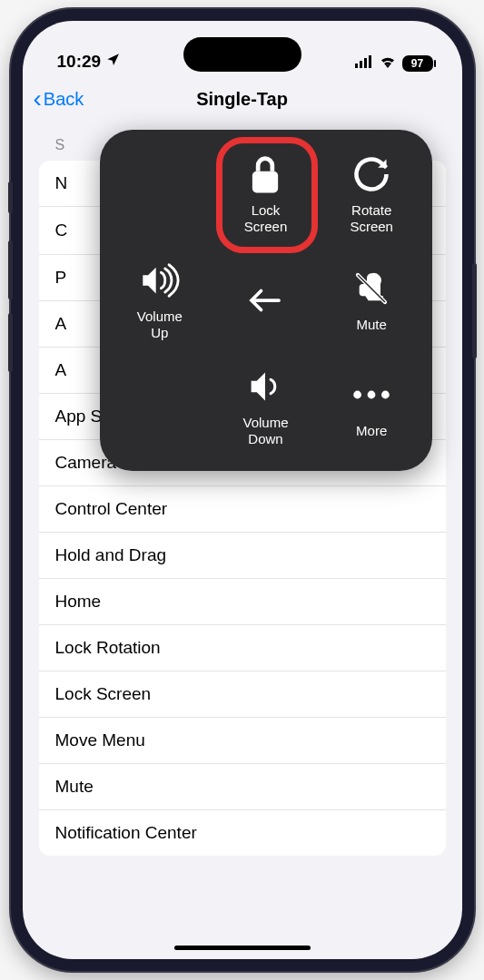 The height and width of the screenshot is (980, 484). I want to click on rotate-icon, so click(371, 174).